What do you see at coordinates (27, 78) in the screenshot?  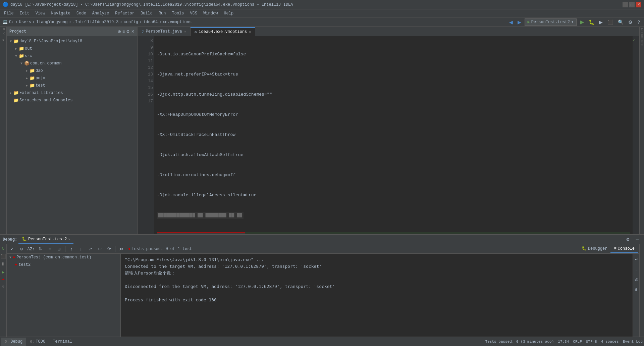 I see `tree-arrow-pojo: ▶` at bounding box center [27, 78].